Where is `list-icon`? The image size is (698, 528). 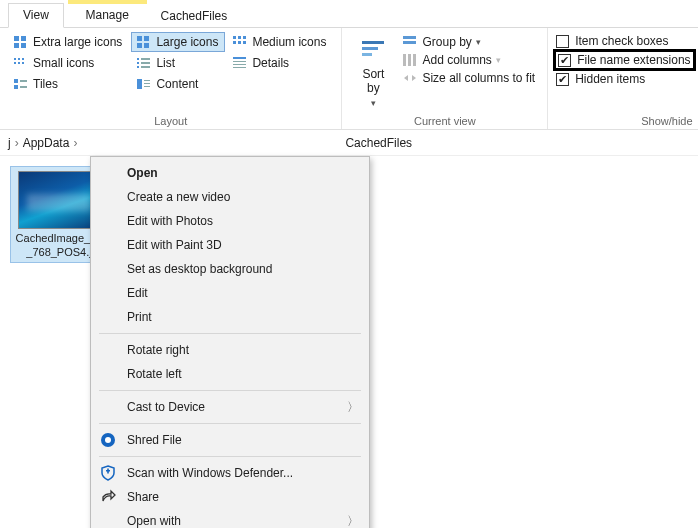 list-icon is located at coordinates (144, 63).